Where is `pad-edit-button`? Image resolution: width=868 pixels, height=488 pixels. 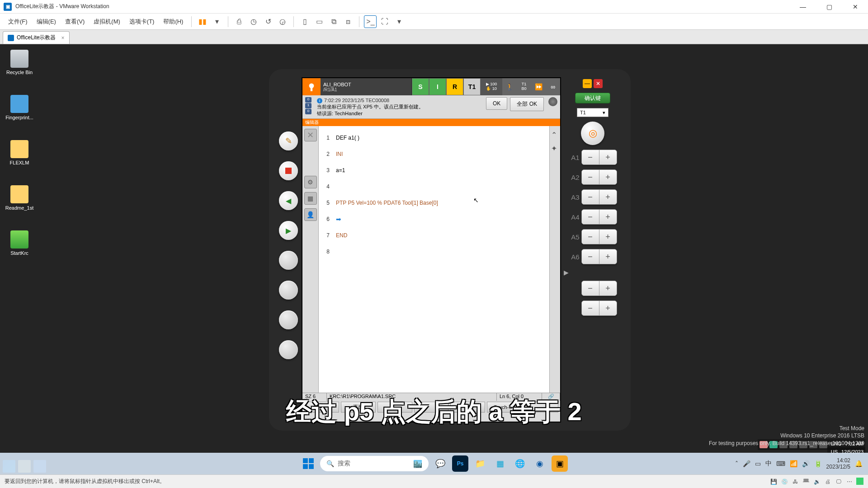 pad-edit-button is located at coordinates (288, 141).